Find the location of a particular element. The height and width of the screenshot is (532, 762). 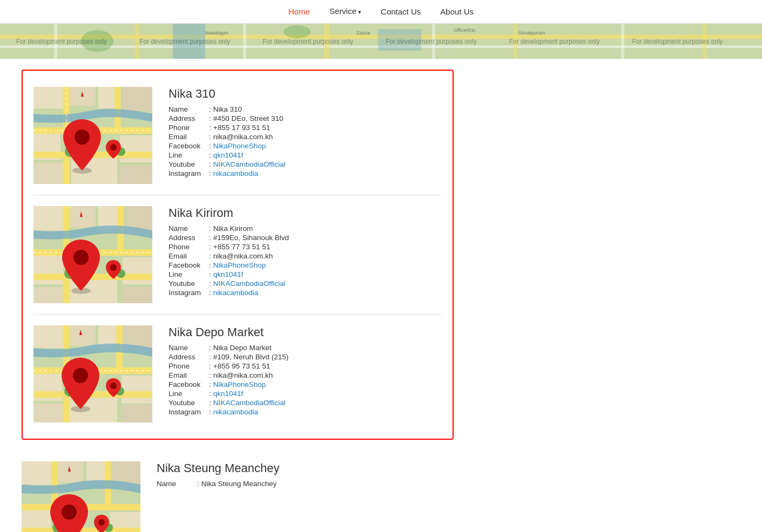

info-row-email-2: Email : nika@nika.com.kh is located at coordinates (305, 376).